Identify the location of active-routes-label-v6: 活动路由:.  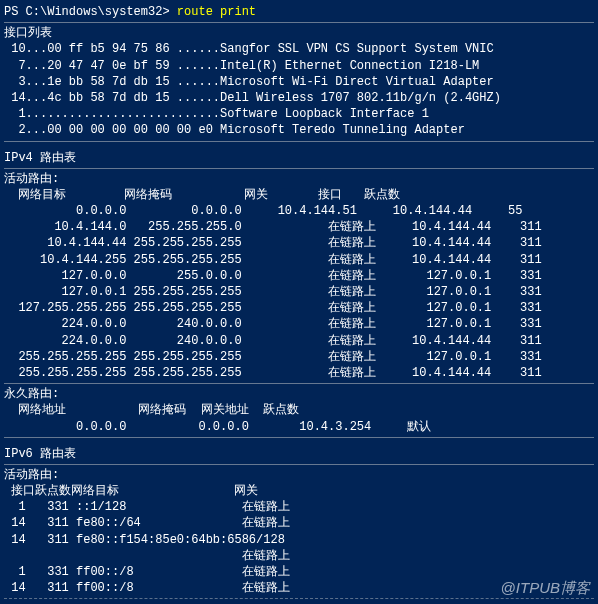
(299, 475).